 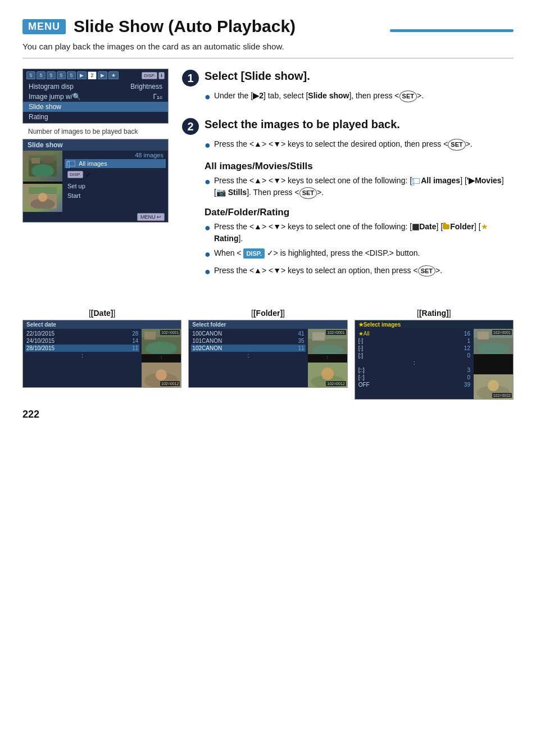 What do you see at coordinates (336, 333) in the screenshot?
I see `folder-file-tag-1: 102=0001` at bounding box center [336, 333].